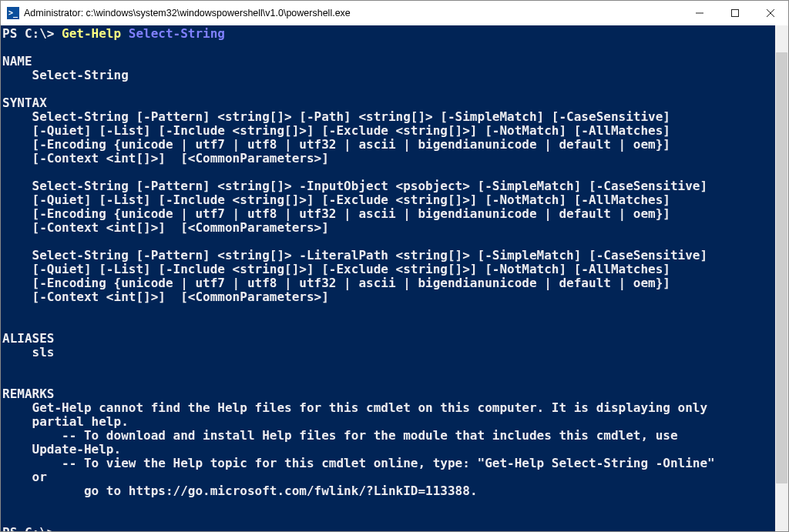  Describe the element at coordinates (735, 13) in the screenshot. I see `maximize-button` at that location.